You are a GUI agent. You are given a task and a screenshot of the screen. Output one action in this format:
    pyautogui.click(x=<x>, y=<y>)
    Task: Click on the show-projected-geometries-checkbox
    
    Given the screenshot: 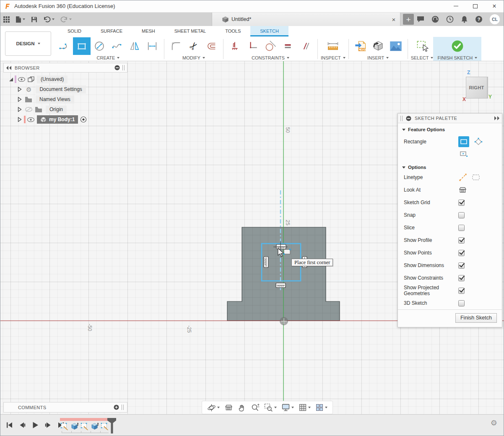 What is the action you would take?
    pyautogui.click(x=461, y=291)
    